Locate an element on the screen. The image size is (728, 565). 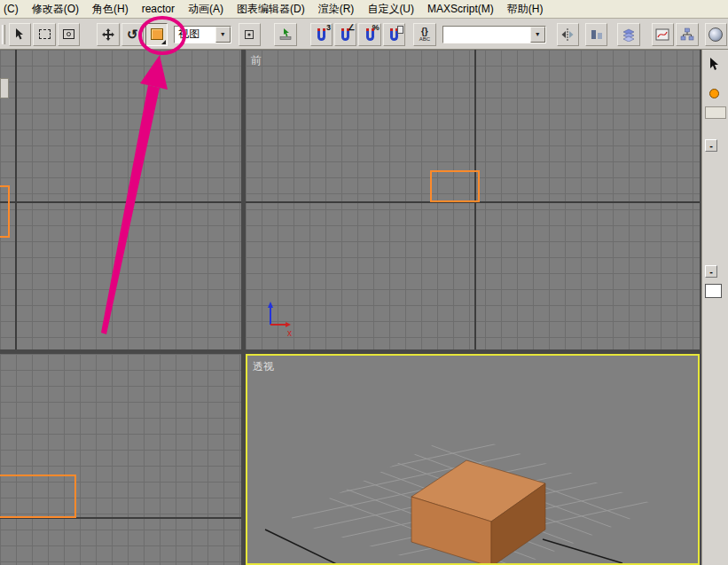
main-toolbar: ↺ 视图 ▼ 3 ∠ is located at coordinates (364, 35).